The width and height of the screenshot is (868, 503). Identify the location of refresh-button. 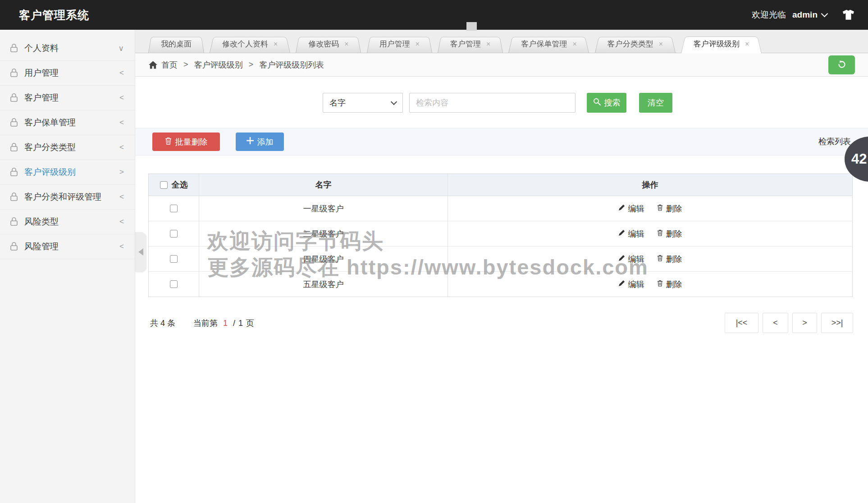
(842, 65).